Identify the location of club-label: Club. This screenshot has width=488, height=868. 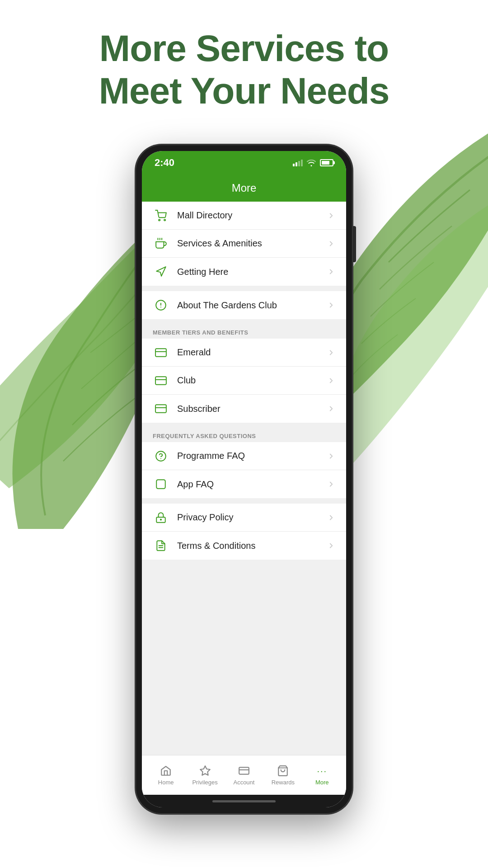
(252, 381).